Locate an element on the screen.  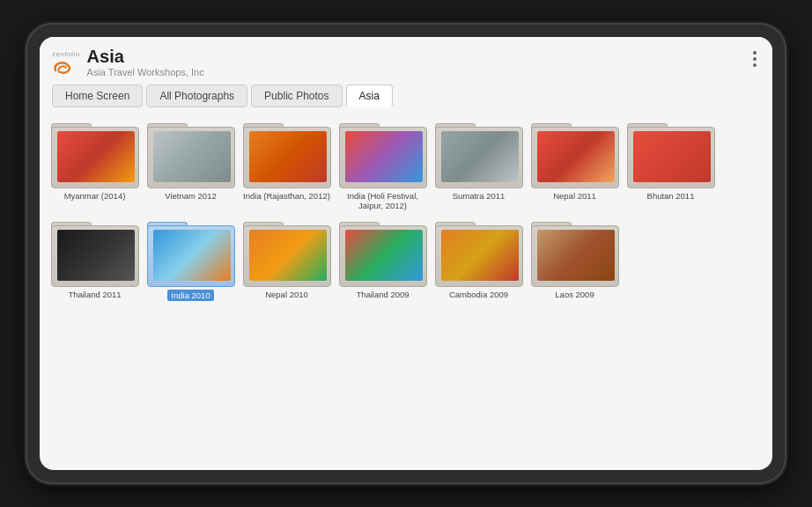
zenfolio-logo-icon is located at coordinates (64, 66).